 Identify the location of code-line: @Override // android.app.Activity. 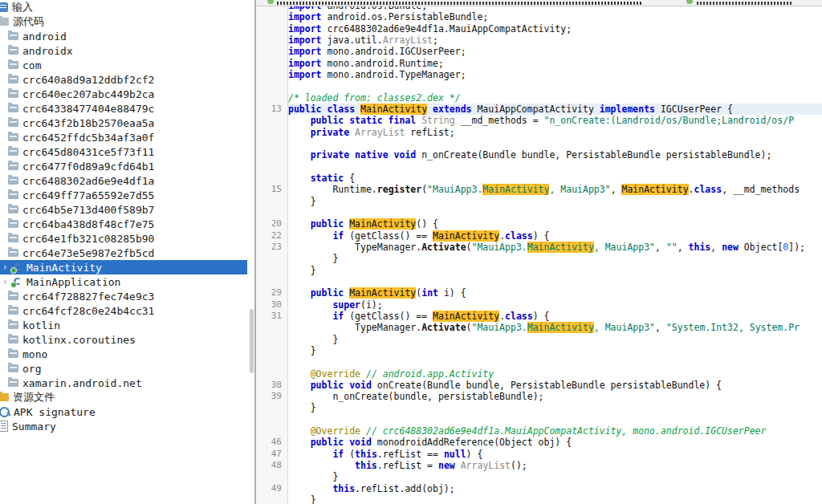
(555, 374).